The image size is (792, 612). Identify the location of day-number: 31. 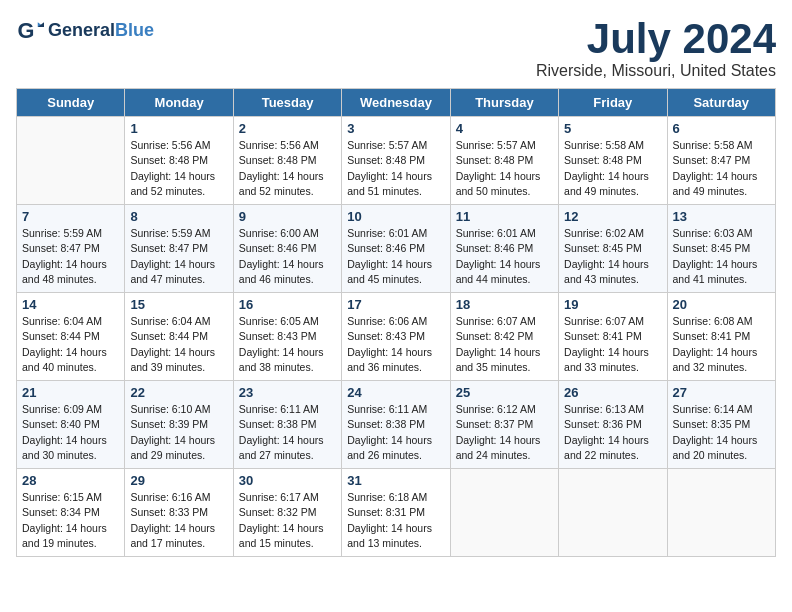
(396, 480).